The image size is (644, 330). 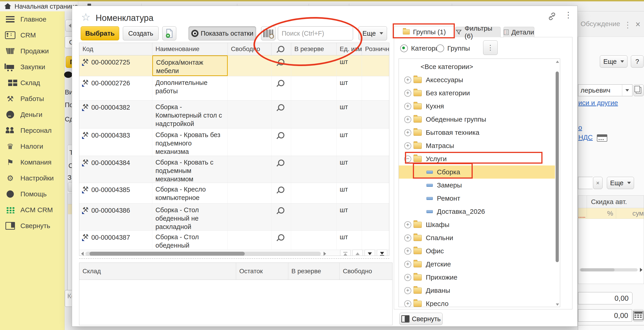 I want to click on link-o: о, so click(x=580, y=128).